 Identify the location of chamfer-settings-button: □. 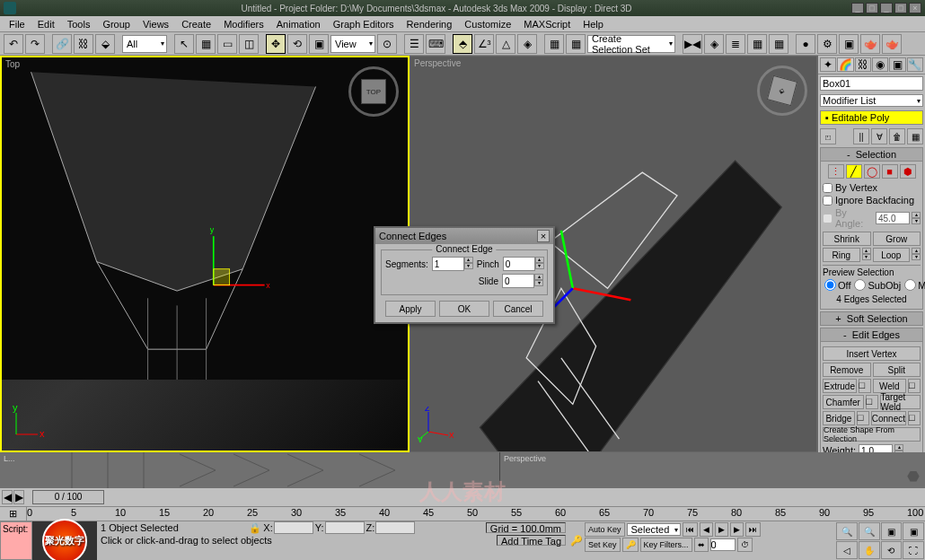
(872, 402).